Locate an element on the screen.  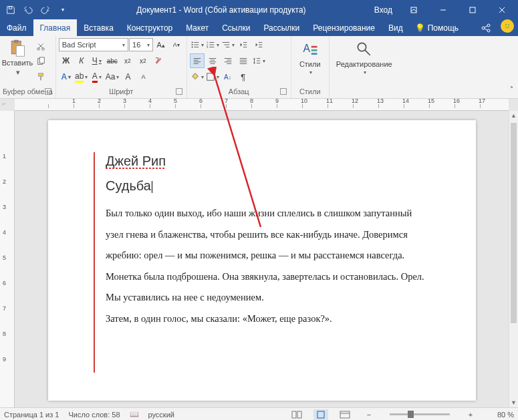
align-left-icon is located at coordinates (197, 61).